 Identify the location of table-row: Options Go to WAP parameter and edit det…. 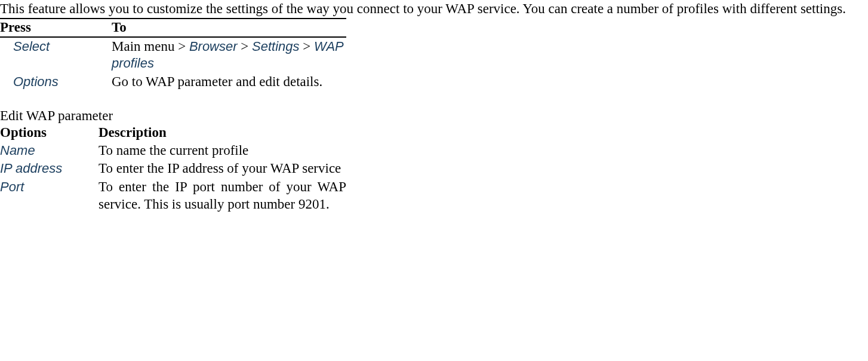
(173, 82).